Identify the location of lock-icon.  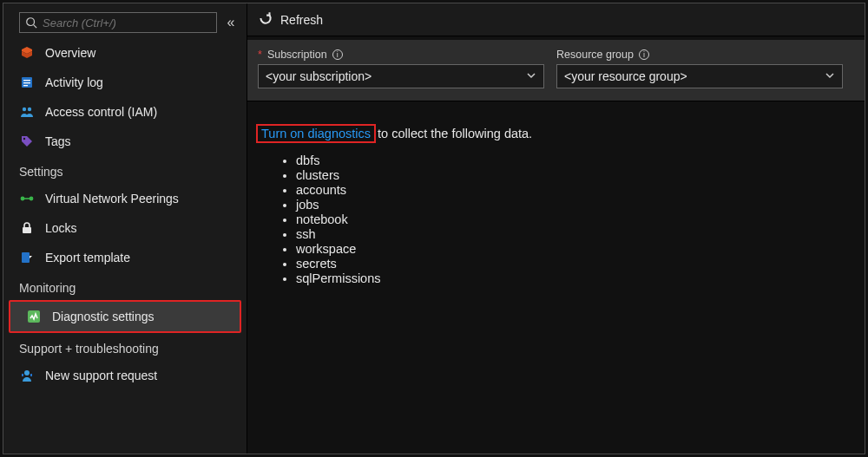
(27, 228).